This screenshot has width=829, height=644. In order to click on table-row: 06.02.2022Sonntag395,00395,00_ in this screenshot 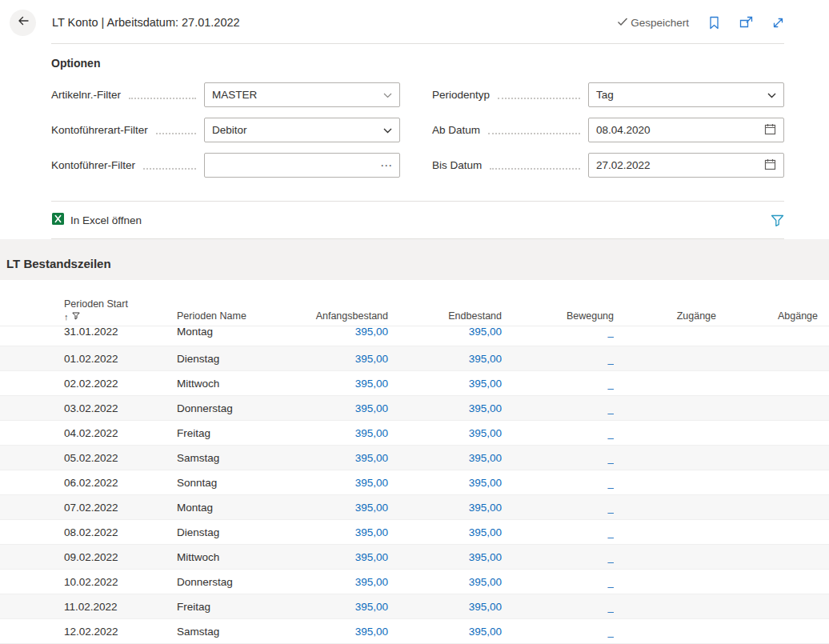, I will do `click(414, 483)`.